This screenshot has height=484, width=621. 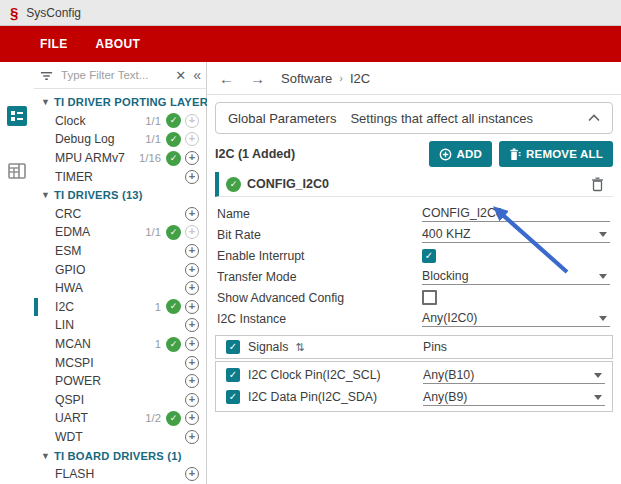 I want to click on tree-section-ti-drivers: ▼ TI DRIVERS (13), so click(x=120, y=196).